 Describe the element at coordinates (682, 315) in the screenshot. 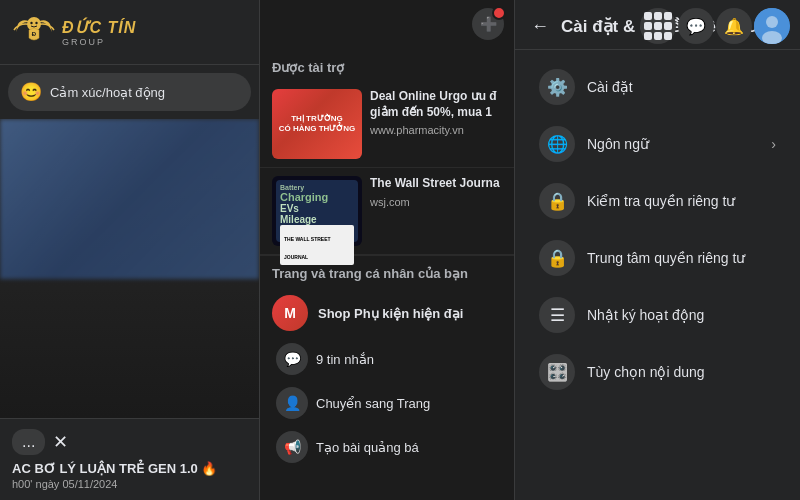

I see `activity-log-label: Nhật ký hoạt động` at that location.